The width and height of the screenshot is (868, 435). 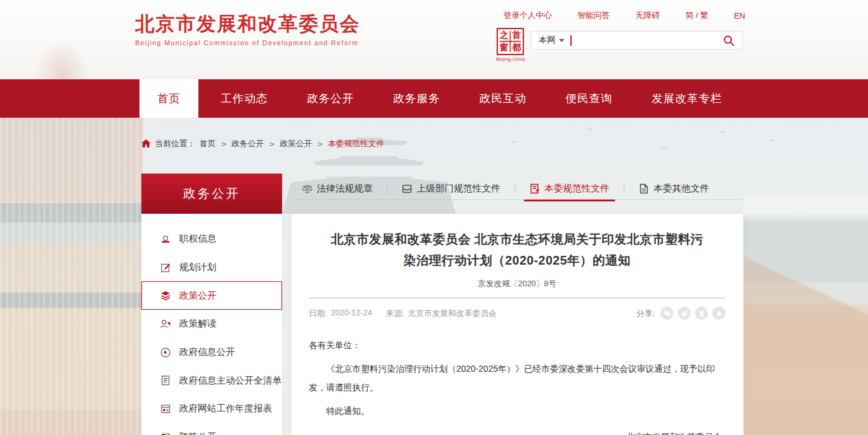 I want to click on breadcrumb: 当前位置： 首页 > 政务公开 > 政策公开 > 本委规范性文件, so click(x=263, y=144).